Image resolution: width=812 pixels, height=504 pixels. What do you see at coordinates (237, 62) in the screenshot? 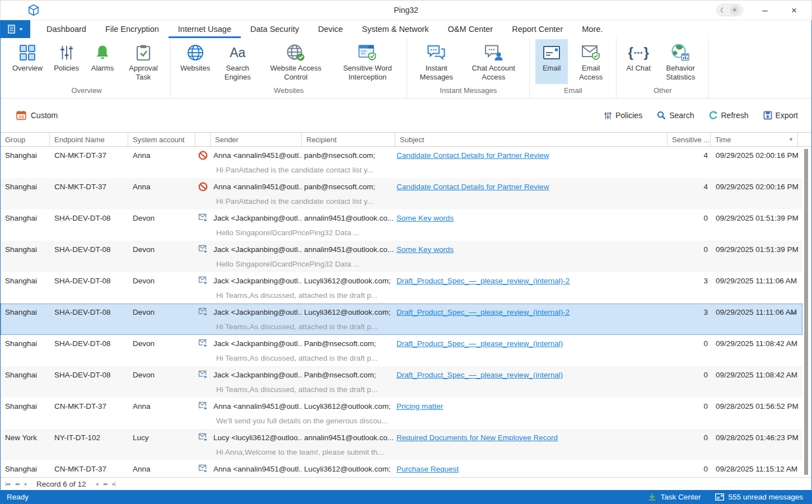
I see `ribbon-item-search-engines: Aa Search Engines` at bounding box center [237, 62].